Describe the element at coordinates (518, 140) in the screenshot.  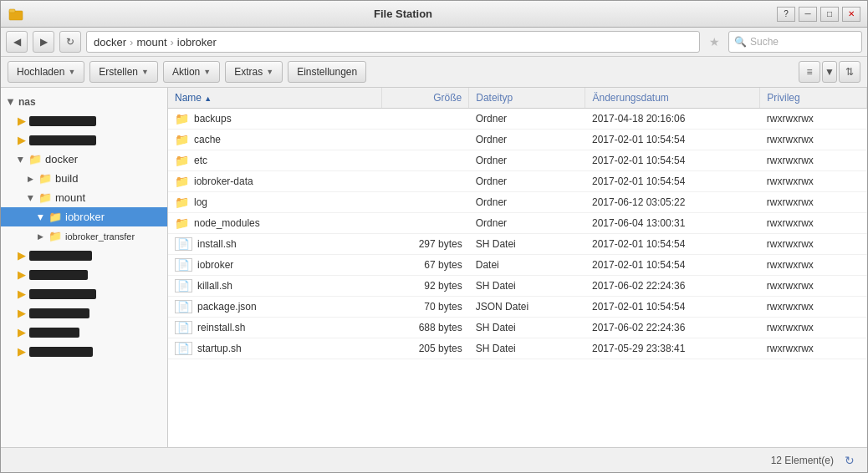
I see `table-row: 📁cache Ordner 2017-02-01 10:54:54 rwxrwx…` at that location.